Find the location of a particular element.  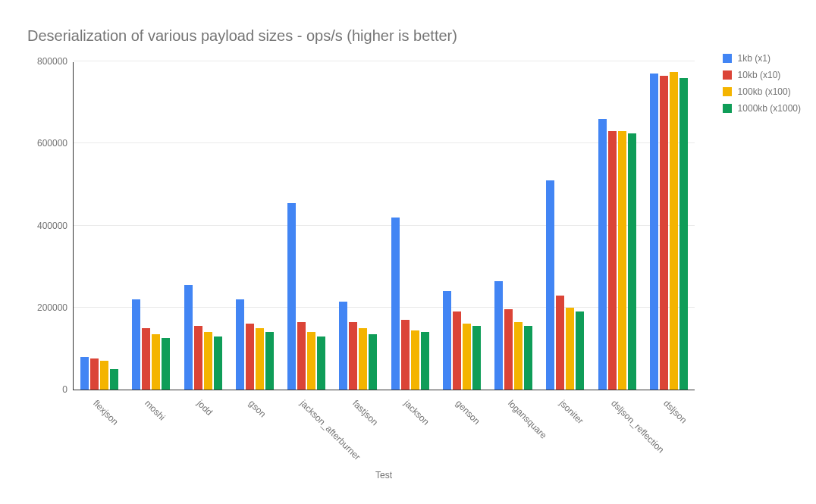

grid-line is located at coordinates (384, 61).